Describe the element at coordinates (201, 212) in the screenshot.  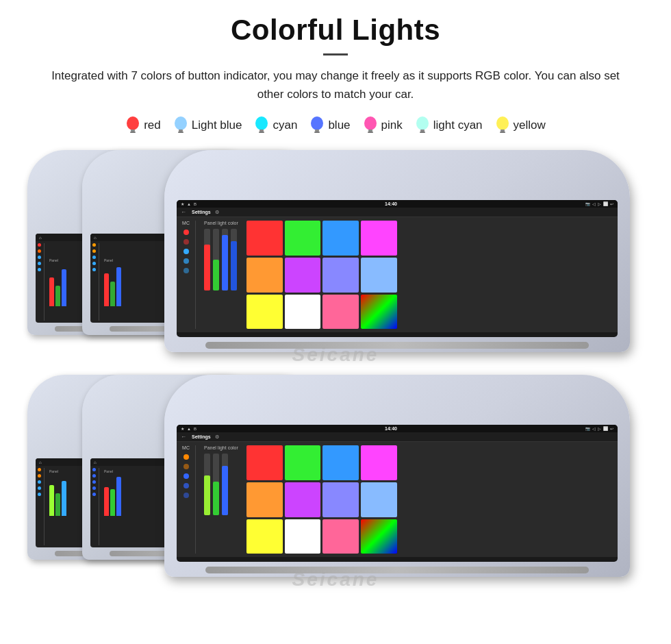
I see `settings-title-main: Settings` at that location.